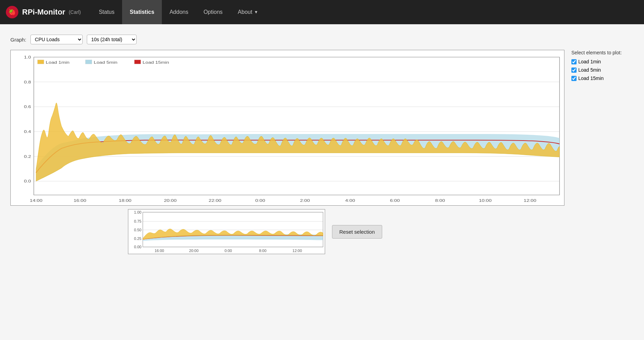 This screenshot has height=340, width=644. Describe the element at coordinates (107, 12) in the screenshot. I see `nav-link-status: Status` at that location.